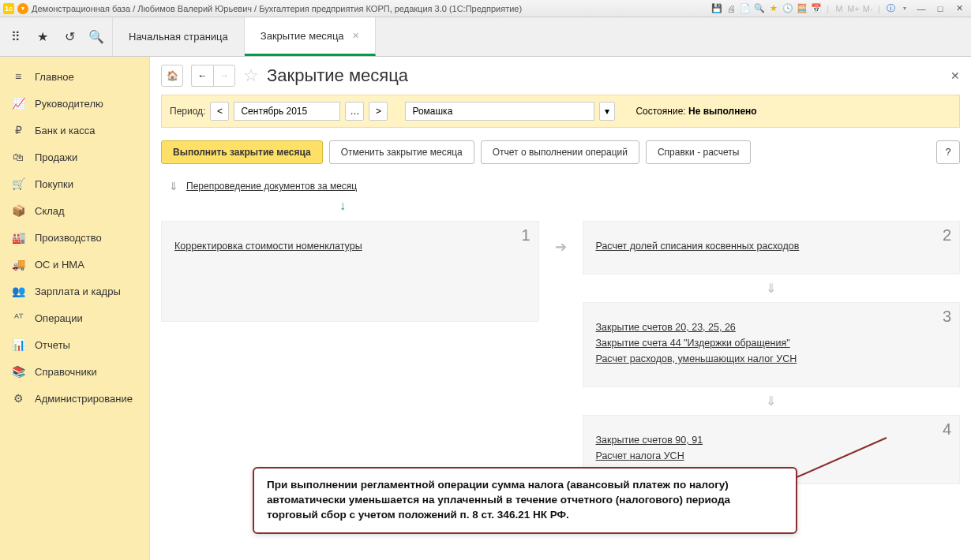 The width and height of the screenshot is (971, 560). Describe the element at coordinates (18, 371) in the screenshot. I see `books-icon: 📚` at that location.